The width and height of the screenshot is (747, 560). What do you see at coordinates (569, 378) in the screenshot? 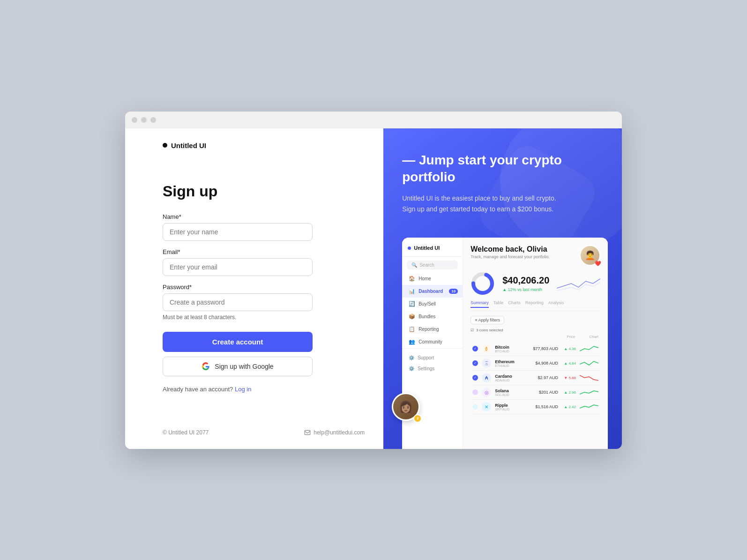
I see `cardano-change: ▼ 5.88` at bounding box center [569, 378].